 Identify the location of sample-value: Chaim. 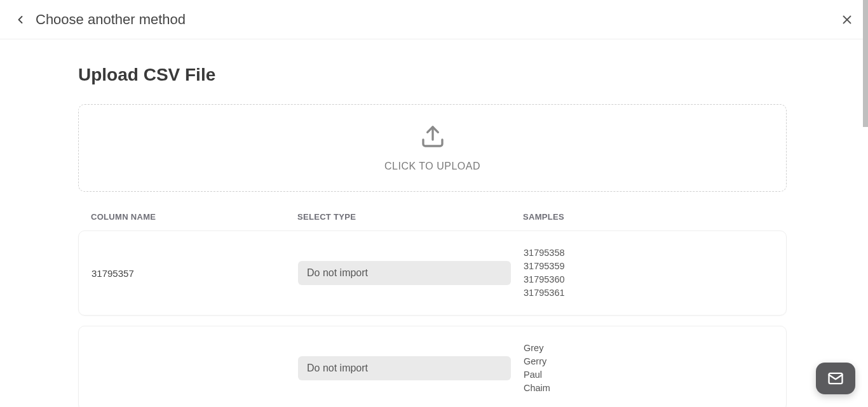
(648, 389).